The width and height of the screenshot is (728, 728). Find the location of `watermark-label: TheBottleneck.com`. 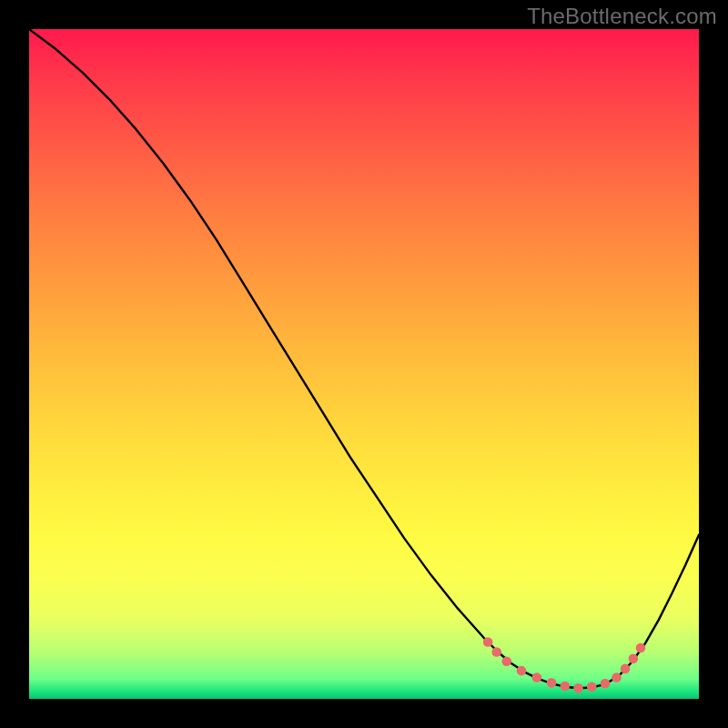

watermark-label: TheBottleneck.com is located at coordinates (622, 16).